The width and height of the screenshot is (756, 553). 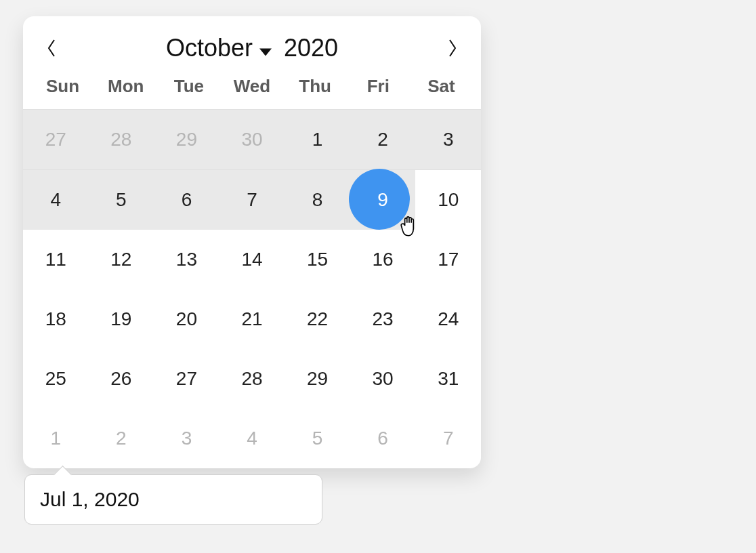 I want to click on day-number: 8, so click(x=318, y=200).